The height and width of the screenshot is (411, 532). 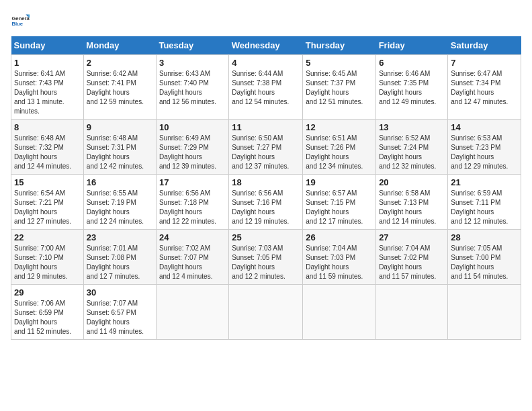 I want to click on day-number: 6, so click(x=412, y=63).